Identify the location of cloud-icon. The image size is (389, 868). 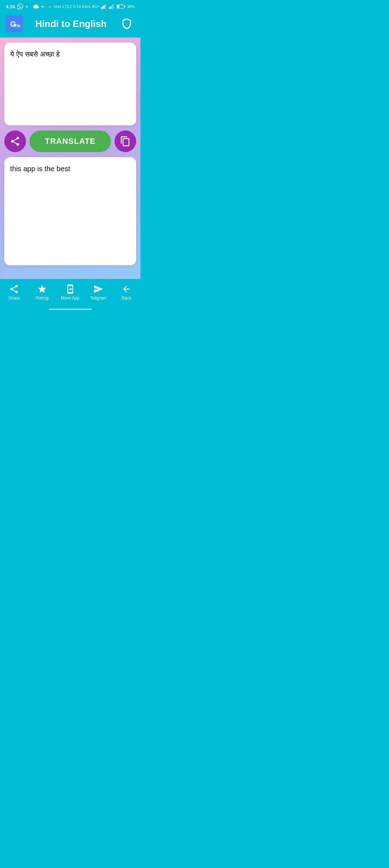
(36, 6).